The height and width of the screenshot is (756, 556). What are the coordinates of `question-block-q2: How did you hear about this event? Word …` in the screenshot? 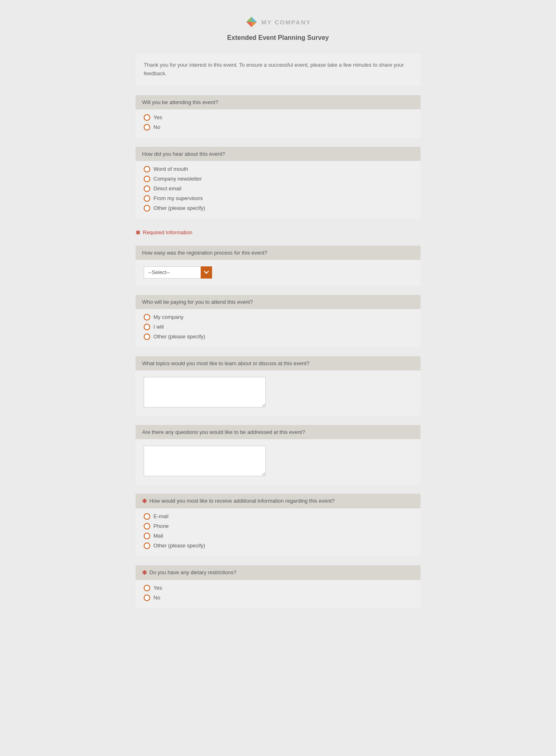 It's located at (278, 183).